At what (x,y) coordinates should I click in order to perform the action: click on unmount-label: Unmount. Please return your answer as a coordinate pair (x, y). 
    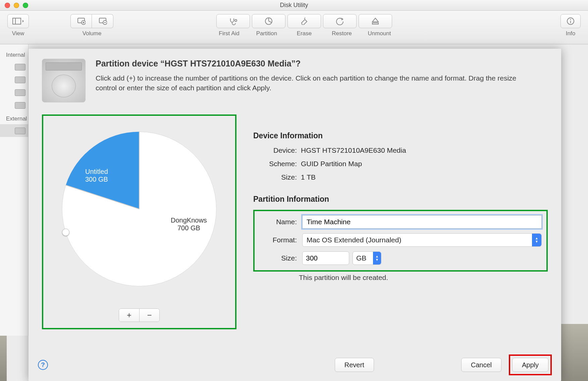
    Looking at the image, I should click on (379, 34).